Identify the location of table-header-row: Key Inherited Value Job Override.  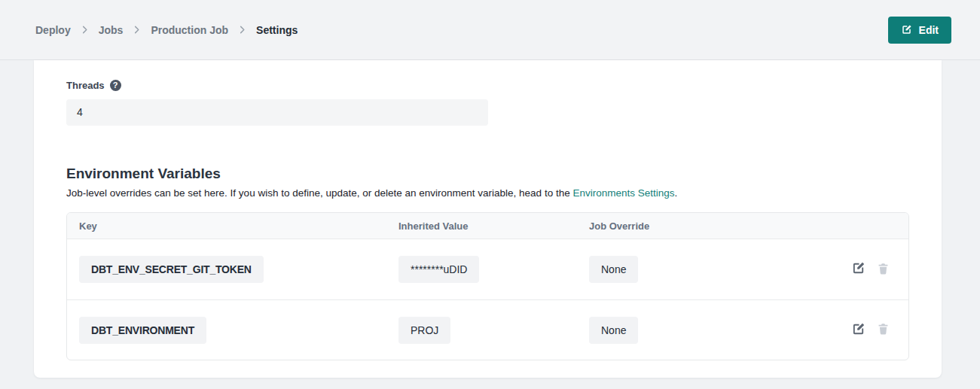
(488, 226).